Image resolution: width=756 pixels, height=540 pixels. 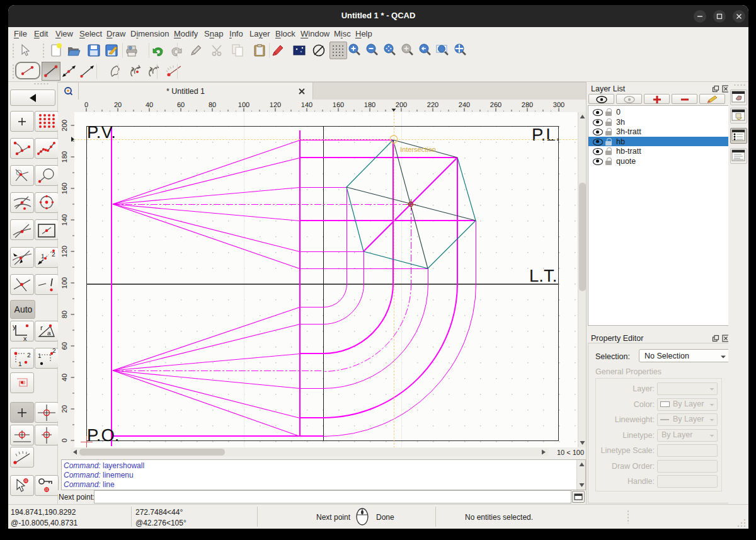 I want to click on svg-text: Intersection, so click(x=418, y=150).